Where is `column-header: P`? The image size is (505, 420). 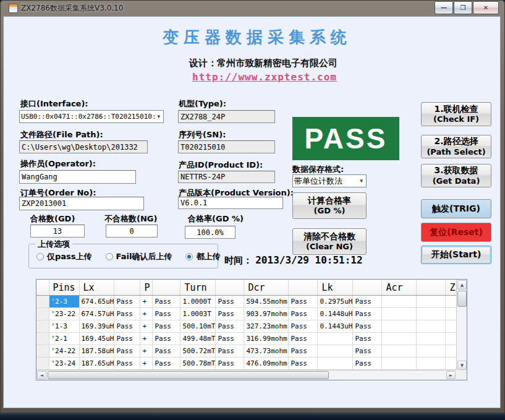
column-header: P is located at coordinates (146, 288).